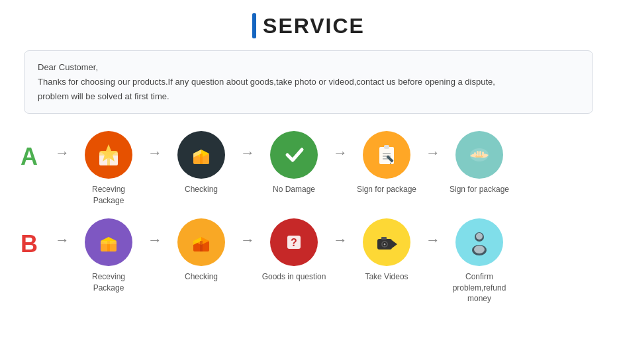 This screenshot has height=364, width=617. Describe the element at coordinates (308, 68) in the screenshot. I see `notice-line1: Dear Customer,` at that location.